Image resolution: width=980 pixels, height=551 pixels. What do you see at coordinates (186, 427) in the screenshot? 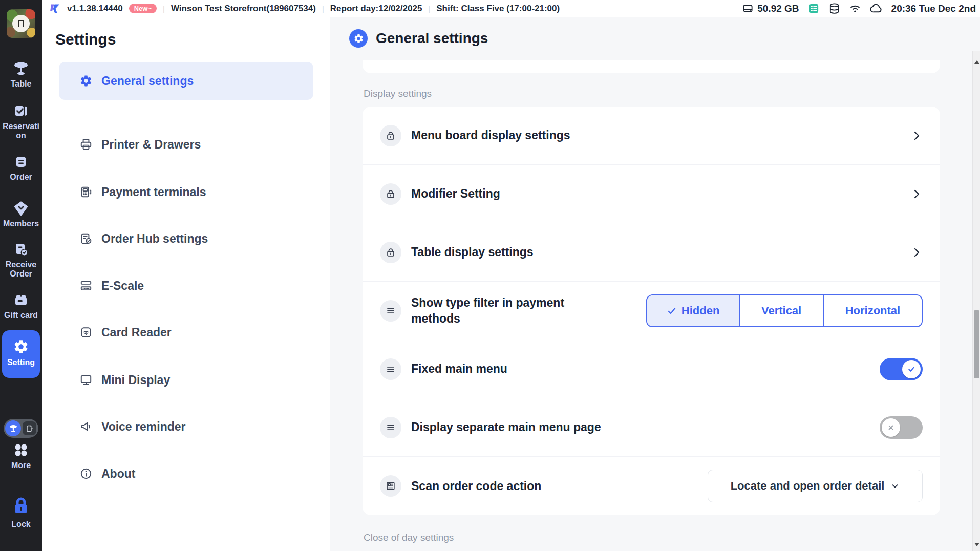
I see `menu-item-voice-reminder: Voice reminder` at bounding box center [186, 427].